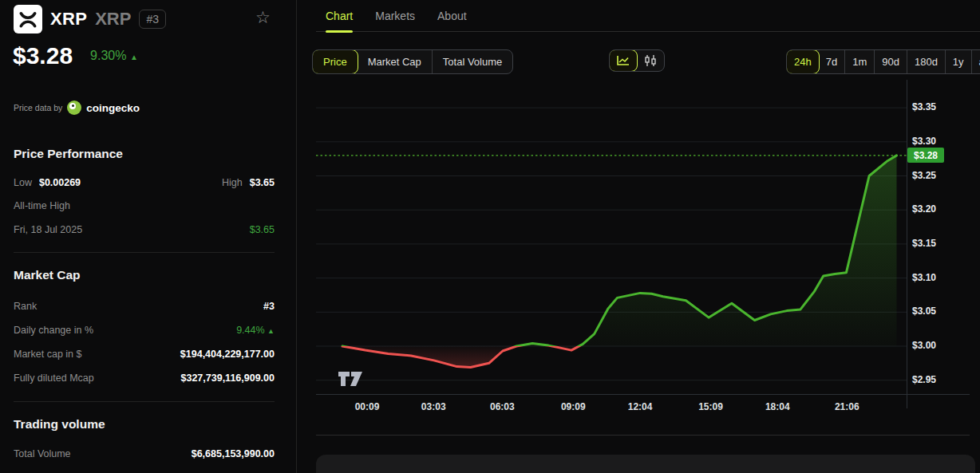  What do you see at coordinates (144, 454) in the screenshot?
I see `total-volume-row: Total Volume $6,685,153,990.00` at bounding box center [144, 454].